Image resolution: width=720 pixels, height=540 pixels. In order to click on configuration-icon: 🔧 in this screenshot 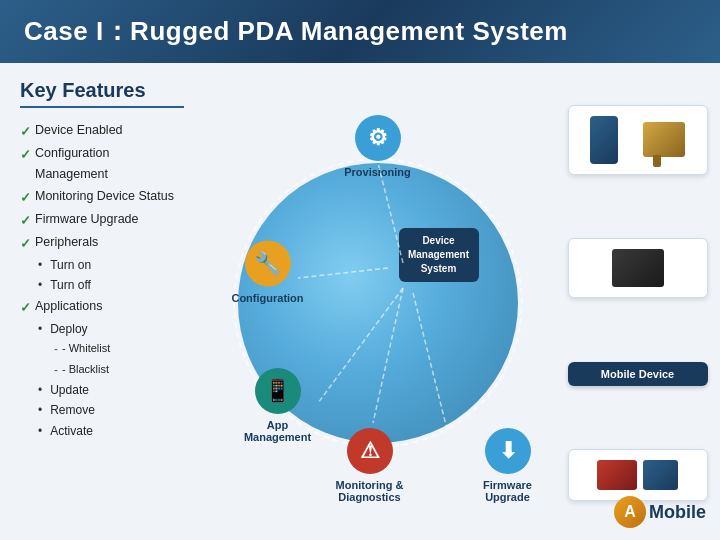, I will do `click(268, 264)`.